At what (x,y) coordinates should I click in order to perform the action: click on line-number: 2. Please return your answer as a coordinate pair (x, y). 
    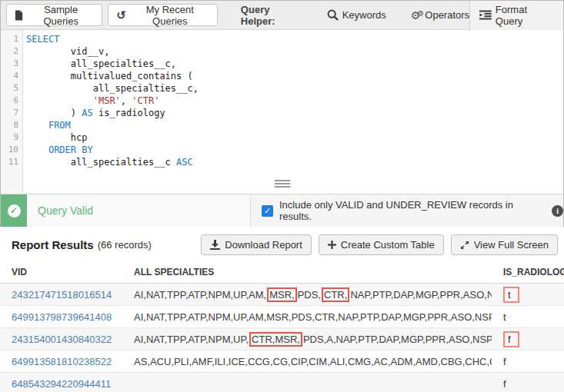
    Looking at the image, I should click on (12, 51).